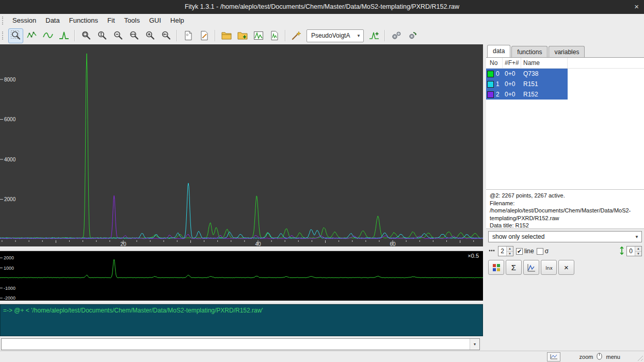  I want to click on menu-tools: Tools, so click(132, 21).